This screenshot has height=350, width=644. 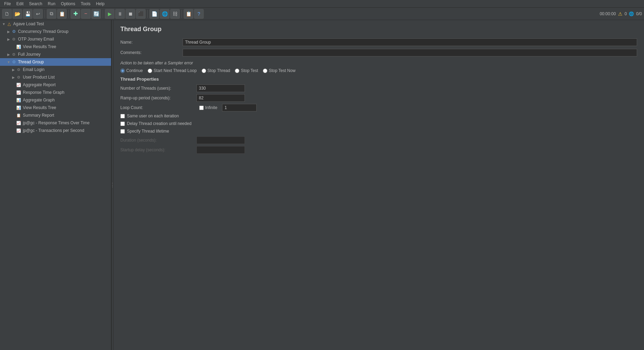 What do you see at coordinates (9, 24) in the screenshot?
I see `triangle-icon: △` at bounding box center [9, 24].